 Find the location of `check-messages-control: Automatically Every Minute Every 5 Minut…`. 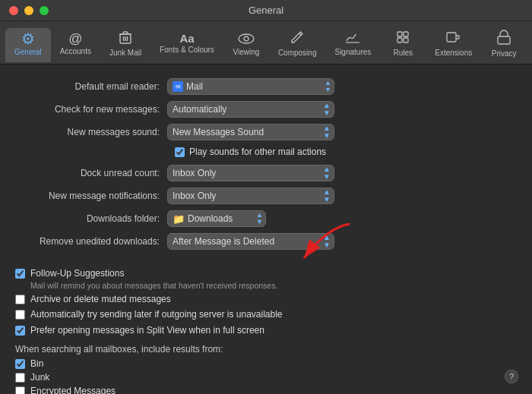

check-messages-control: Automatically Every Minute Every 5 Minut… is located at coordinates (251, 109).